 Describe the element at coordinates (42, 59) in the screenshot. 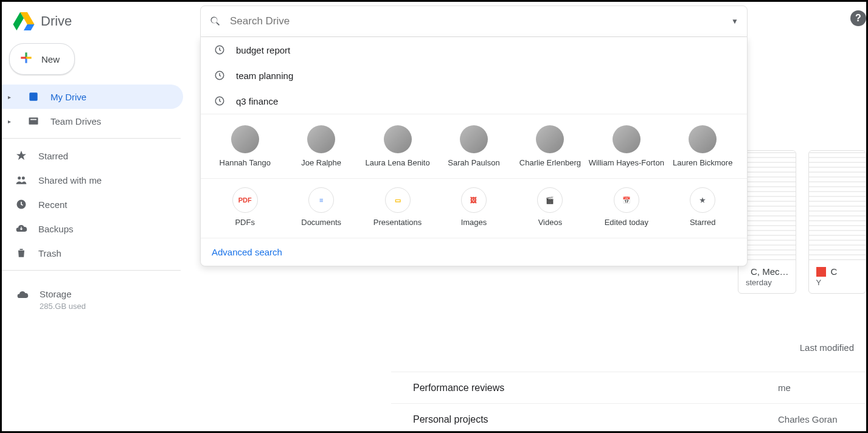

I see `new-button: New` at that location.